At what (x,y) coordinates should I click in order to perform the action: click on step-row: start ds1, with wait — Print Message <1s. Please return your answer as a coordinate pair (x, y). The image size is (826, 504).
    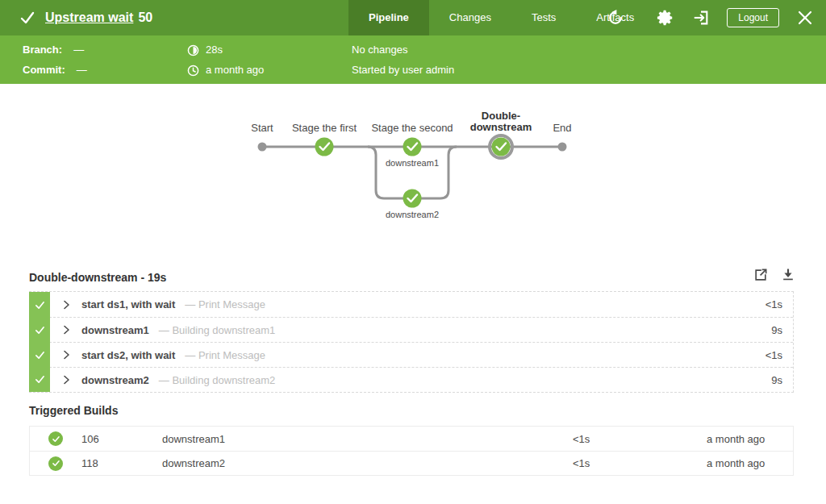
    Looking at the image, I should click on (411, 305).